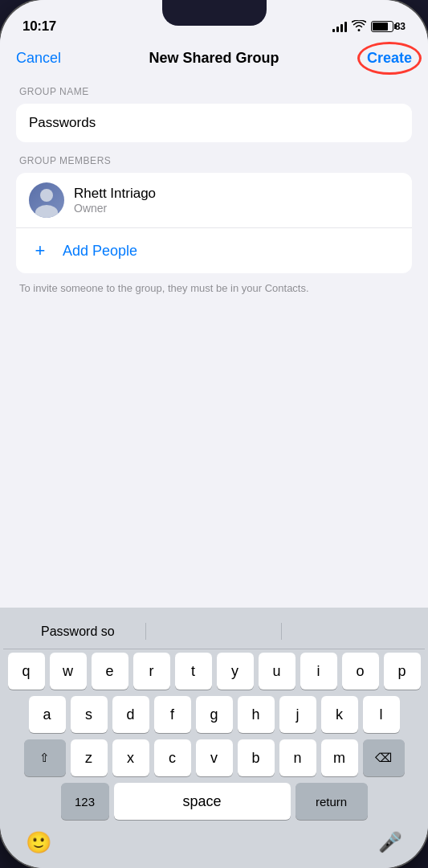  What do you see at coordinates (173, 714) in the screenshot?
I see `key-f: f` at bounding box center [173, 714].